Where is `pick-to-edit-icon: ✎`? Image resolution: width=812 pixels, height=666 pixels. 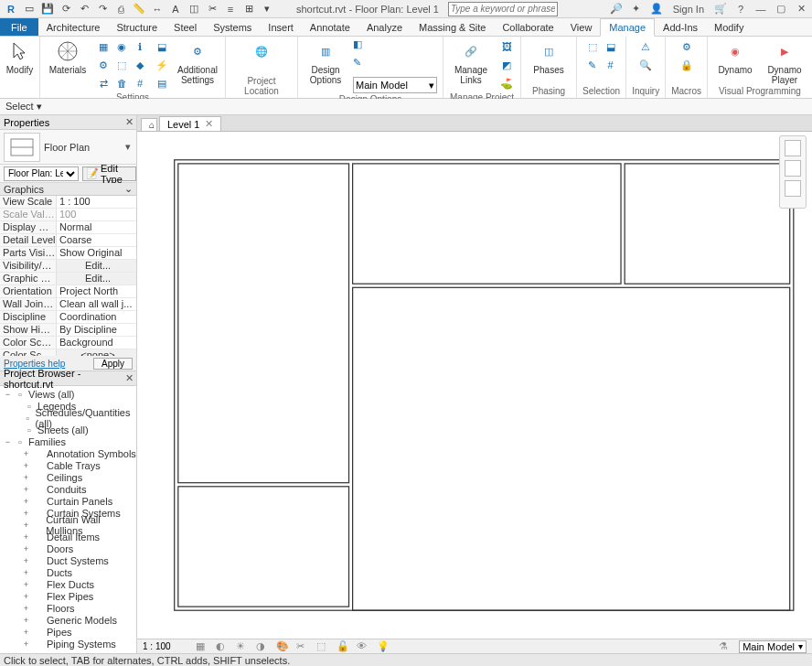 pick-to-edit-icon: ✎ is located at coordinates (361, 65).